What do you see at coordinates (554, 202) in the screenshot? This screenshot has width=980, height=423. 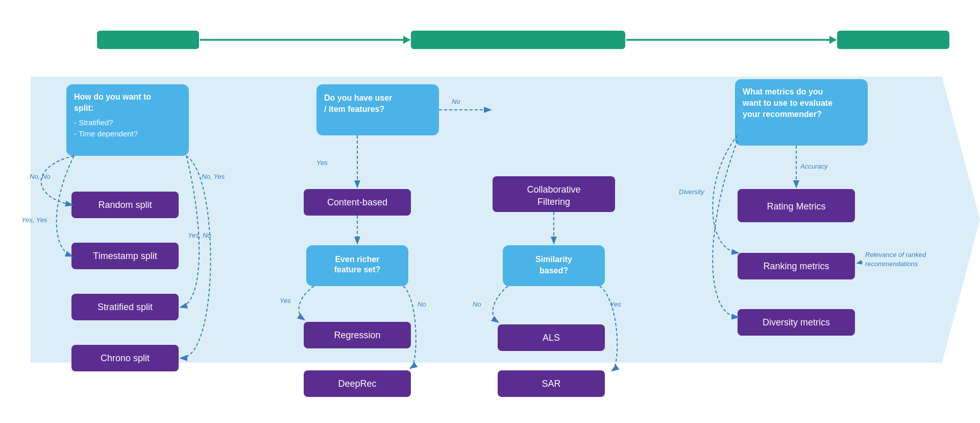 I see `svg-text: Filtering` at bounding box center [554, 202].